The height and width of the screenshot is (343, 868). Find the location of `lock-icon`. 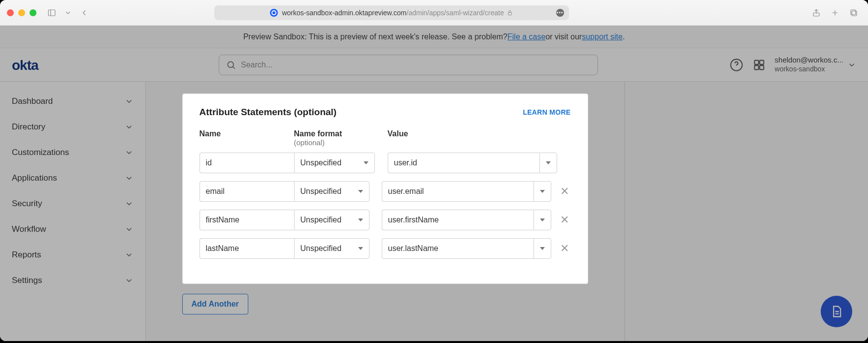

lock-icon is located at coordinates (510, 13).